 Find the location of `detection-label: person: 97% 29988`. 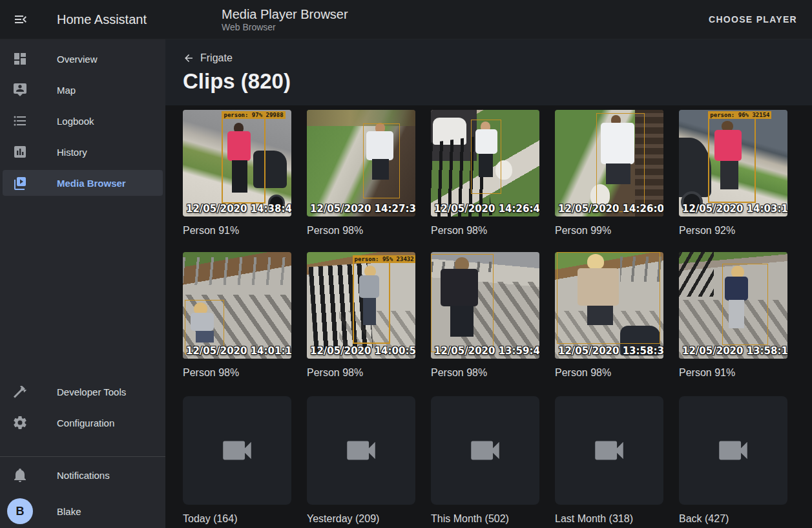

detection-label: person: 97% 29988 is located at coordinates (253, 115).